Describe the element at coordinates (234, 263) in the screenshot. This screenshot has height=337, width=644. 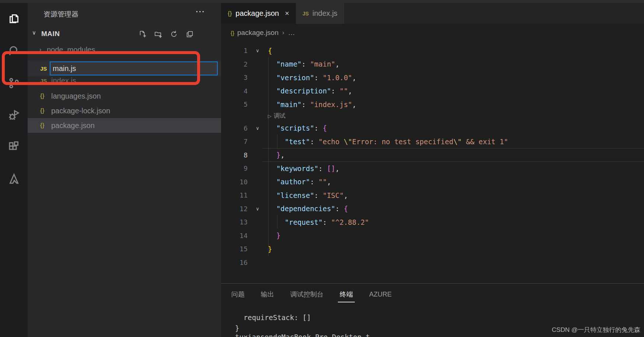
I see `line-number: 16` at that location.